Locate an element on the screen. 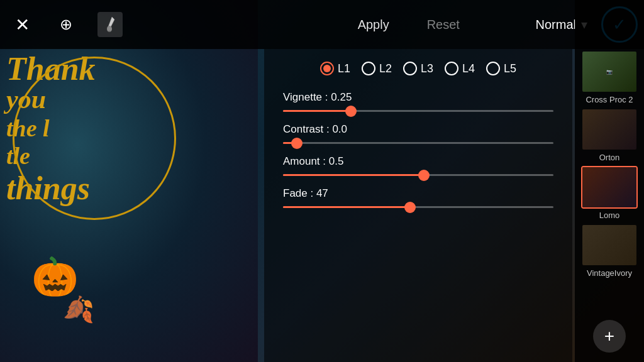 Image resolution: width=644 pixels, height=362 pixels. layer-l4-label: L4 is located at coordinates (469, 69).